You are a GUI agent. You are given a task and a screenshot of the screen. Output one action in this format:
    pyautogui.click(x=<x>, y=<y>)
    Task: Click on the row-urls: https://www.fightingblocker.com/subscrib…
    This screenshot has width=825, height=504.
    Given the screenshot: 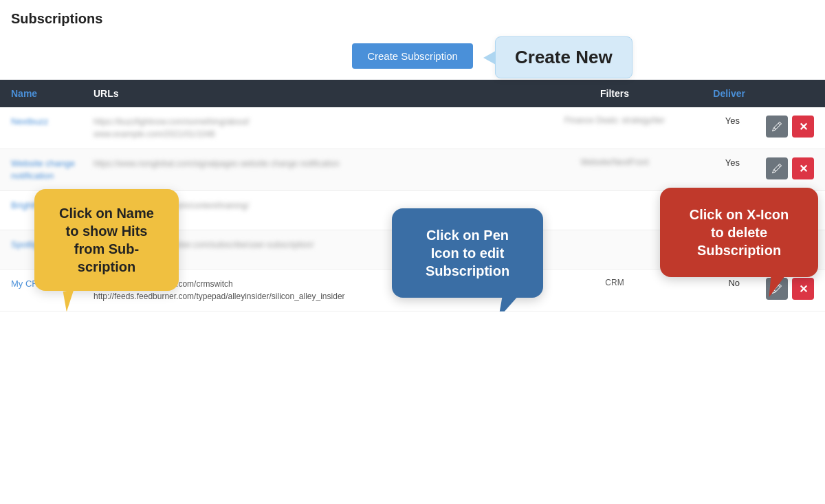 What is the action you would take?
    pyautogui.click(x=316, y=245)
    